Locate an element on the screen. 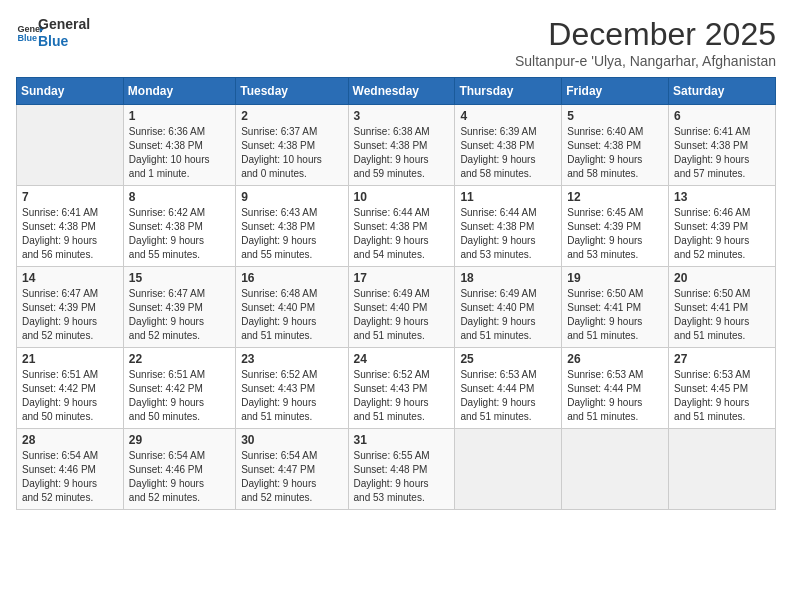  day-number: 6 is located at coordinates (722, 116).